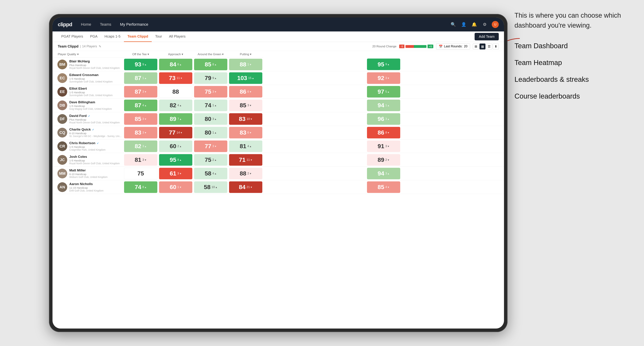 This screenshot has height=346, width=644. What do you see at coordinates (278, 146) in the screenshot?
I see `table-row: CRChris Robertson ✓1-5 HandicapCraigmill…` at bounding box center [278, 146].